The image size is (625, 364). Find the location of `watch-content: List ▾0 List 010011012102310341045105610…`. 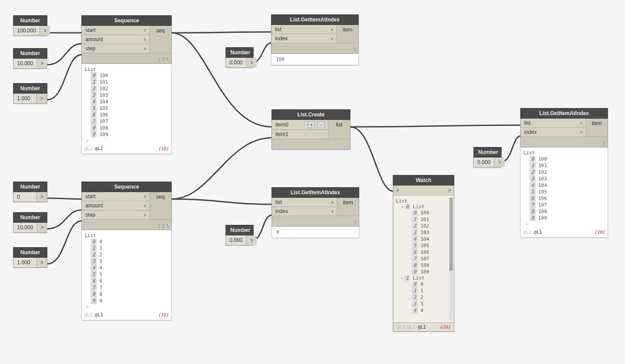

watch-content: List ▾0 List 010011012102310341045105610… is located at coordinates (424, 259).